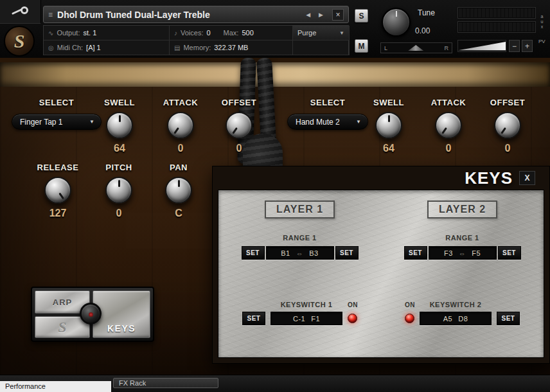 Image resolution: width=550 pixels, height=392 pixels. What do you see at coordinates (57, 122) in the screenshot?
I see `layer1-articulation-dropdown: Finger Tap 1 ▼` at bounding box center [57, 122].